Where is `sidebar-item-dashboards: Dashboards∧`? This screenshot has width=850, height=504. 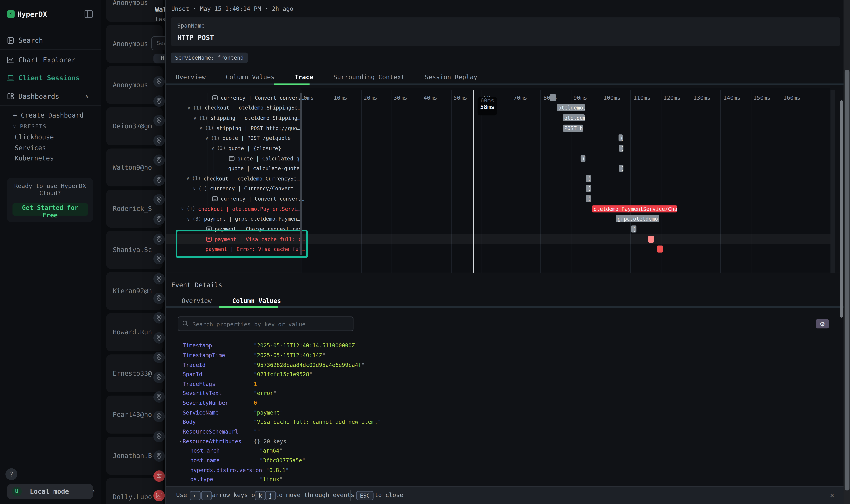 sidebar-item-dashboards: Dashboards∧ is located at coordinates (50, 96).